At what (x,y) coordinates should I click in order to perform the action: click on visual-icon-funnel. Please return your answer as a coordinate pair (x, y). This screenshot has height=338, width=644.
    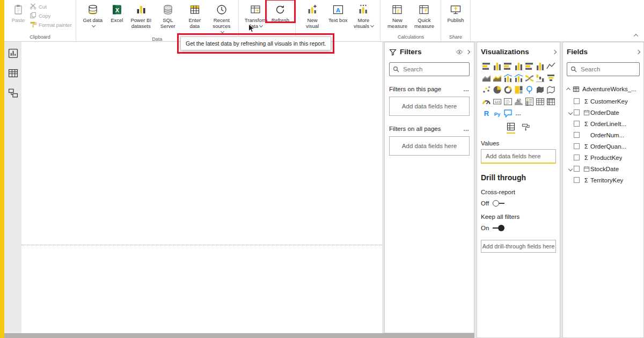
    Looking at the image, I should click on (551, 78).